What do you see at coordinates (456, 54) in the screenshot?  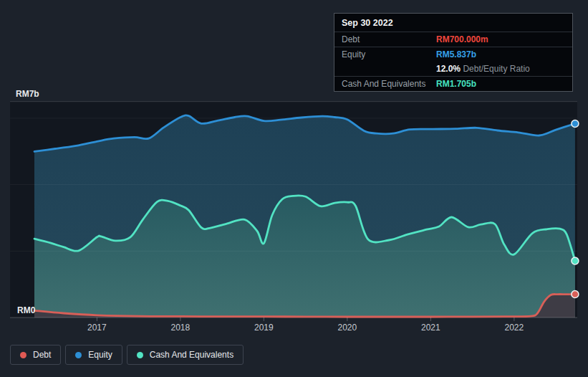 I see `tooltip-equity-value: RM5.837b` at bounding box center [456, 54].